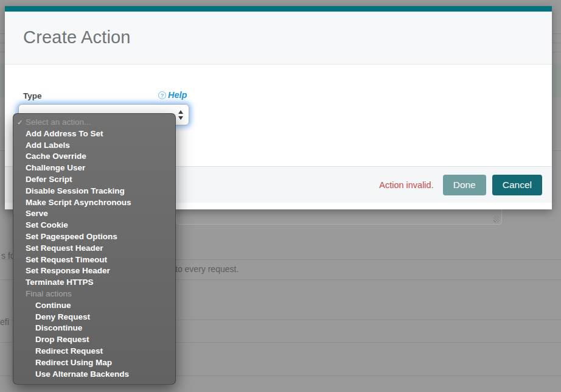 The height and width of the screenshot is (392, 561). What do you see at coordinates (94, 261) in the screenshot?
I see `dropdown-option: Set Request Timeout` at bounding box center [94, 261].